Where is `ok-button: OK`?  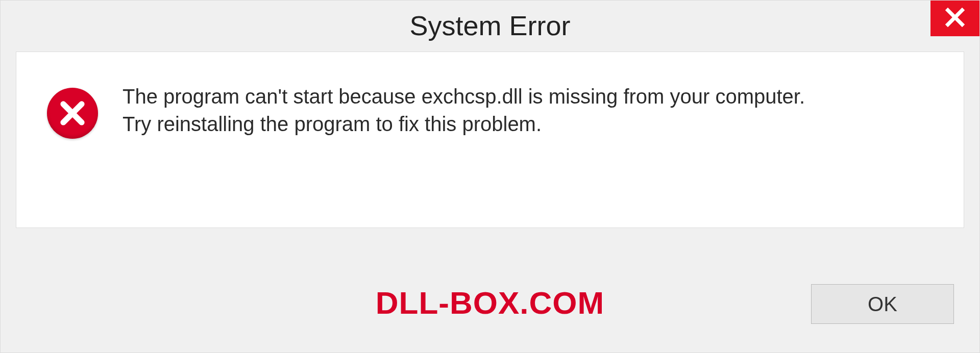 ok-button: OK is located at coordinates (883, 304).